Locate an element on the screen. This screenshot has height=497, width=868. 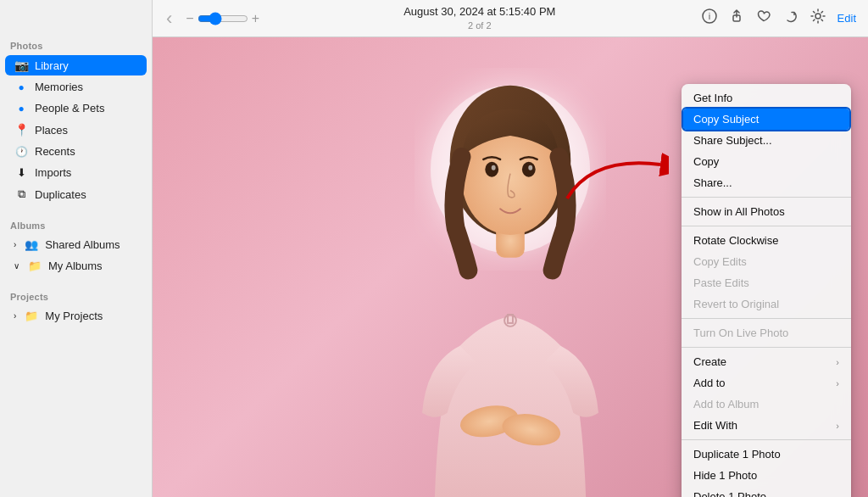
toolbar-title: August 30, 2024 at 5:15:40 PM 2 of 2 is located at coordinates (480, 19).